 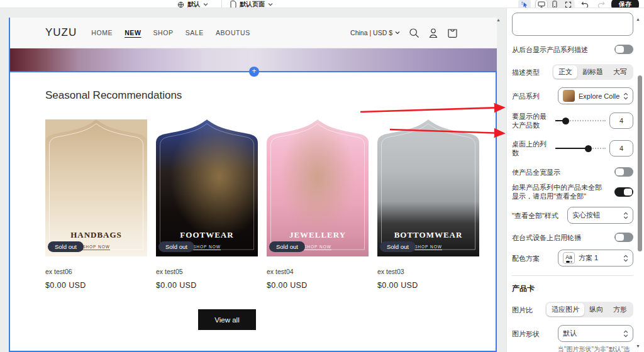 I want to click on store-logo: YUZU, so click(x=61, y=33).